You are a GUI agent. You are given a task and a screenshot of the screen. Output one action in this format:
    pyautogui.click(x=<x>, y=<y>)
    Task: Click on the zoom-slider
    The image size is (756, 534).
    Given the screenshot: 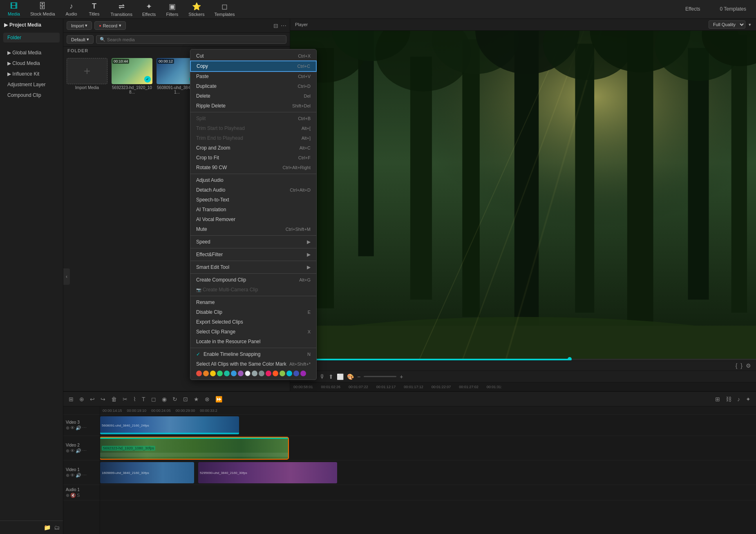 What is the action you would take?
    pyautogui.click(x=380, y=377)
    